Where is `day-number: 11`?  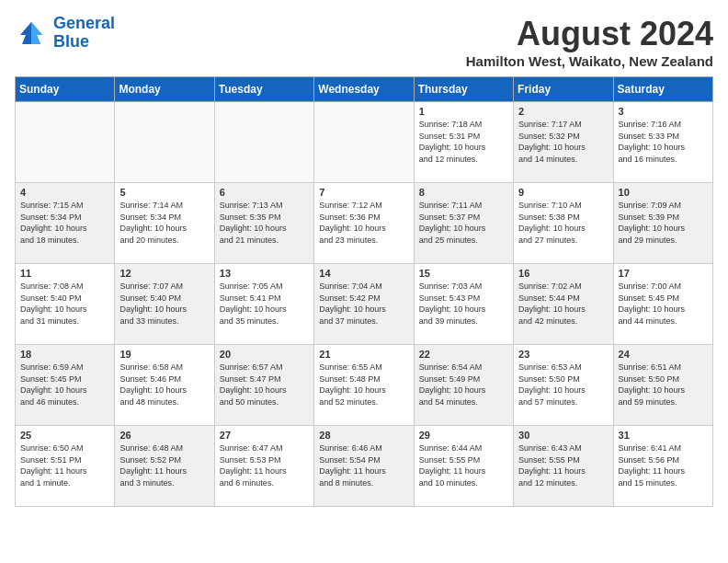
day-number: 11 is located at coordinates (64, 273).